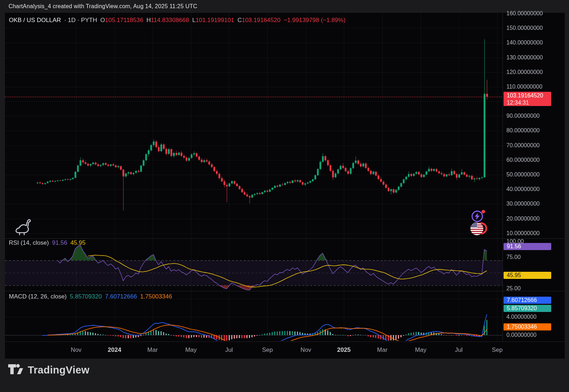 This screenshot has width=569, height=392. I want to click on price-axis-tick: 60.00000000, so click(523, 160).